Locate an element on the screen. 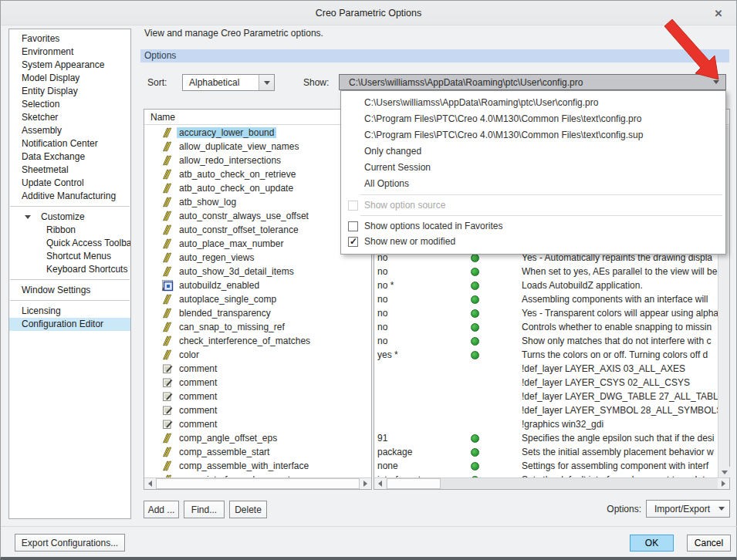  sidebar-item: Favorites is located at coordinates (69, 39).